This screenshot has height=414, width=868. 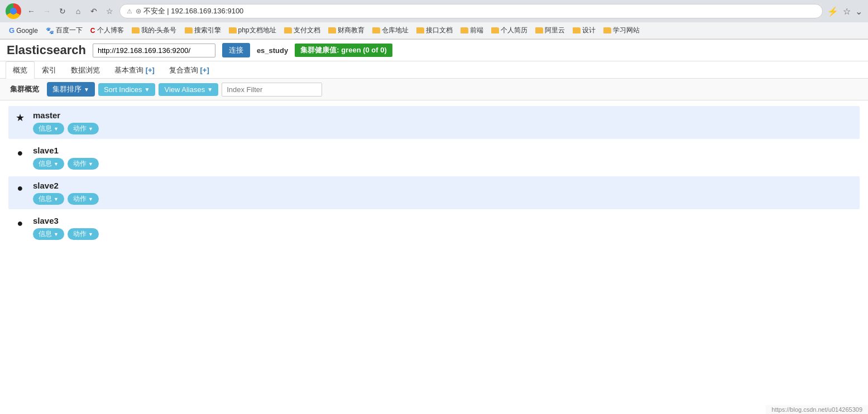 I want to click on browser-titlebar: ← → ↻ ⌂ ↶ ☆ ⚠ ⊙ 不安全 | 192.168.169.136:91…, so click(x=434, y=11).